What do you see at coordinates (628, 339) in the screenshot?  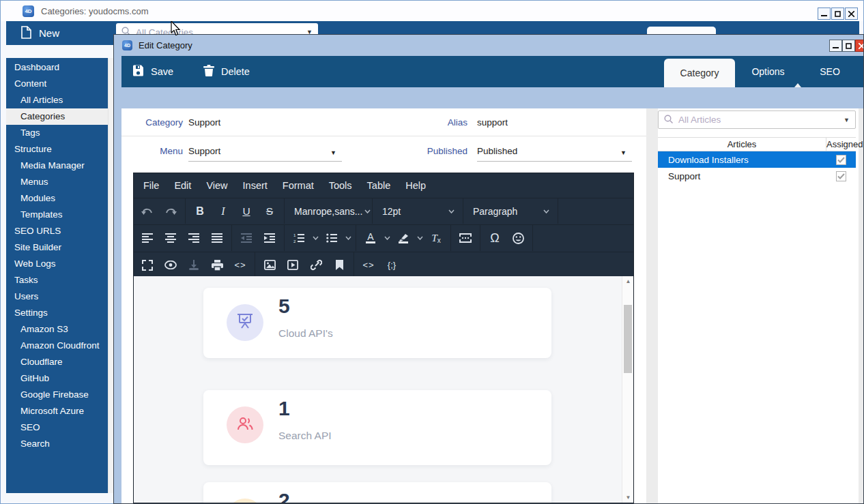 I see `scrollbar-thumb` at bounding box center [628, 339].